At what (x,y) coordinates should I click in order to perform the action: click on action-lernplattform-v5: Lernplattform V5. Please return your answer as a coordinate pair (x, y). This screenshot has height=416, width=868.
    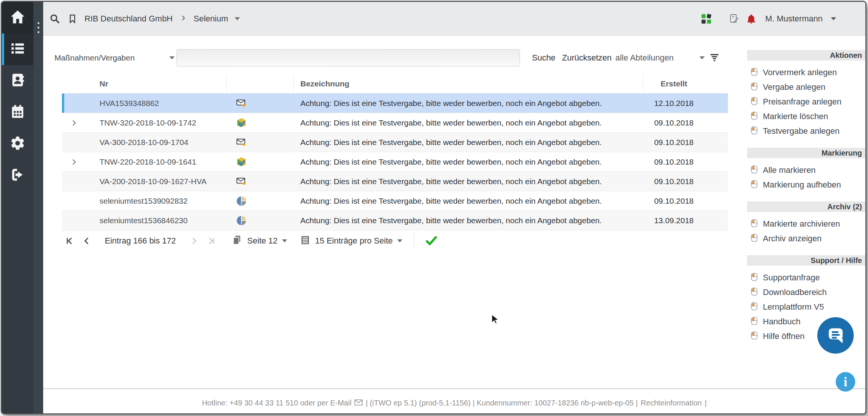
    Looking at the image, I should click on (807, 307).